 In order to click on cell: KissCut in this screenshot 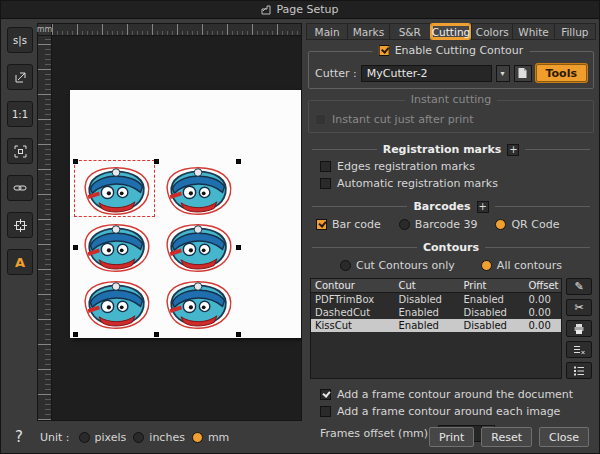, I will do `click(355, 326)`.